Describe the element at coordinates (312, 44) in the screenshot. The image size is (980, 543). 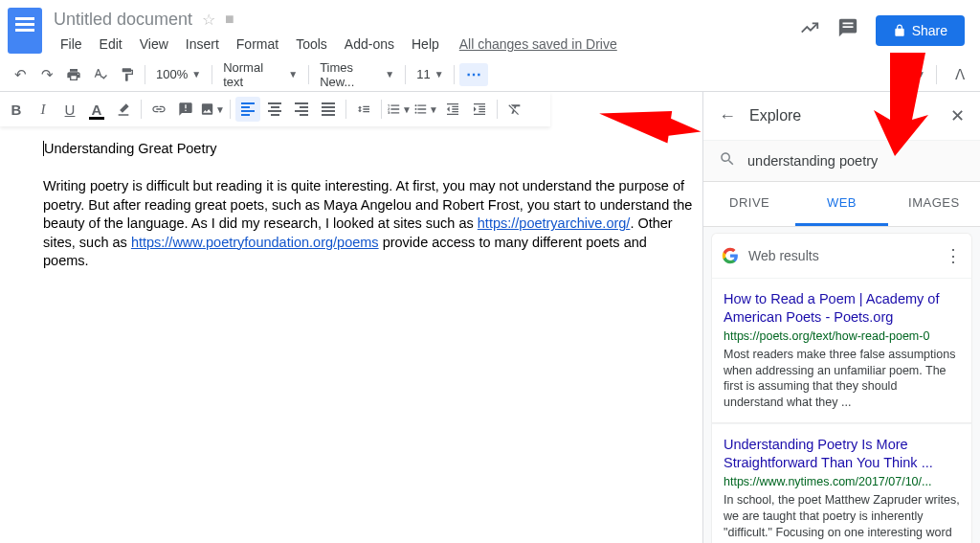
I see `menu-tools: Tools` at that location.